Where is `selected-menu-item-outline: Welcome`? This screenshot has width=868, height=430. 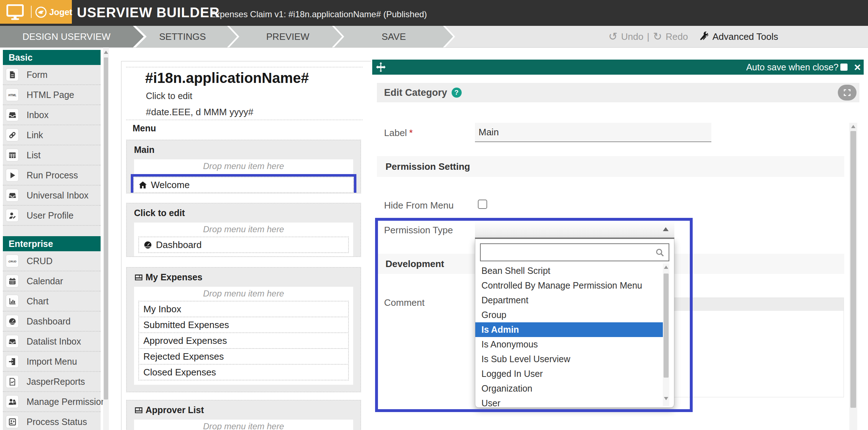
selected-menu-item-outline: Welcome is located at coordinates (244, 184).